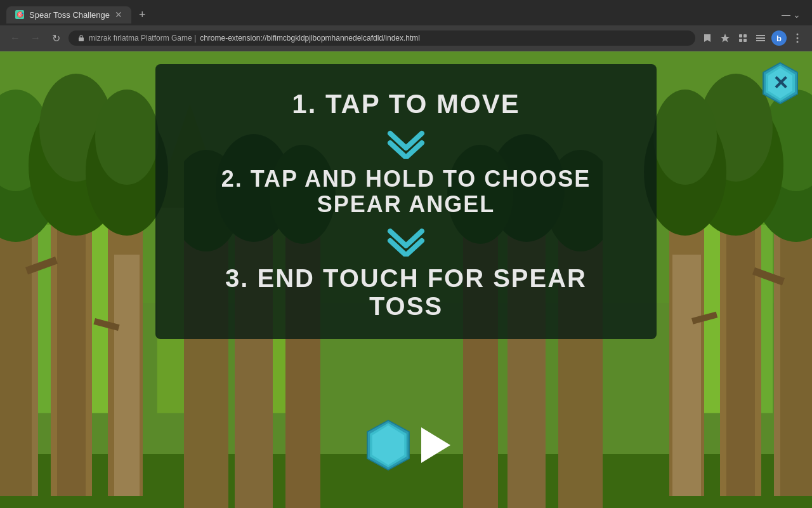 This screenshot has width=812, height=508. What do you see at coordinates (406, 25) in the screenshot?
I see `browser-chrome: 🎯 Spear Toss Challenge ✕ + — ⌄ ← → ↻ miz…` at bounding box center [406, 25].